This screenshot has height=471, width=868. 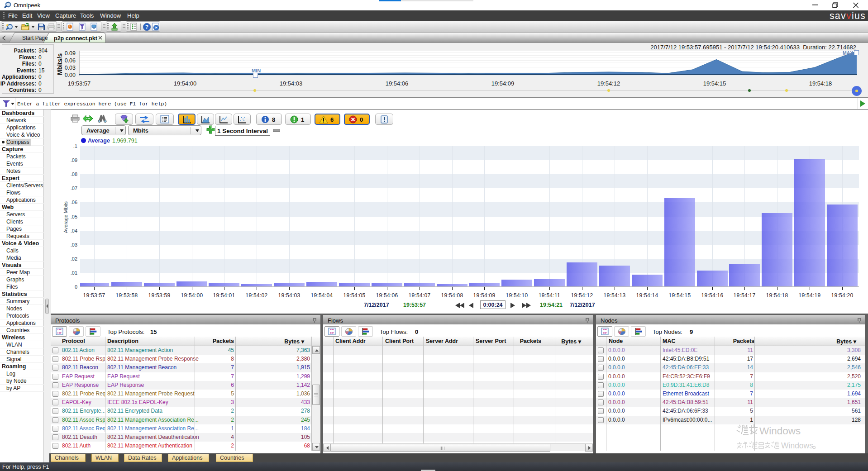 I want to click on svg-text: p2p connect.pkt, so click(x=76, y=38).